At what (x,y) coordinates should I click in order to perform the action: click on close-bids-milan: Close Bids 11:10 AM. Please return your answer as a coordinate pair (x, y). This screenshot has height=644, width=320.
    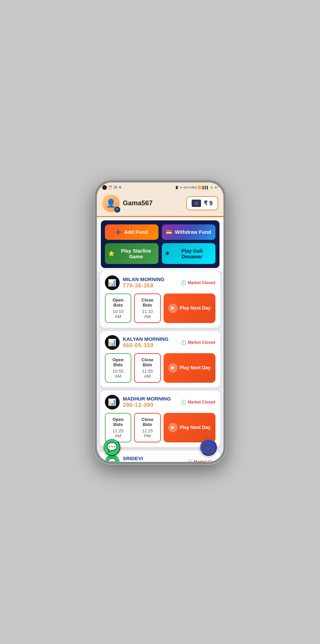
    Looking at the image, I should click on (147, 308).